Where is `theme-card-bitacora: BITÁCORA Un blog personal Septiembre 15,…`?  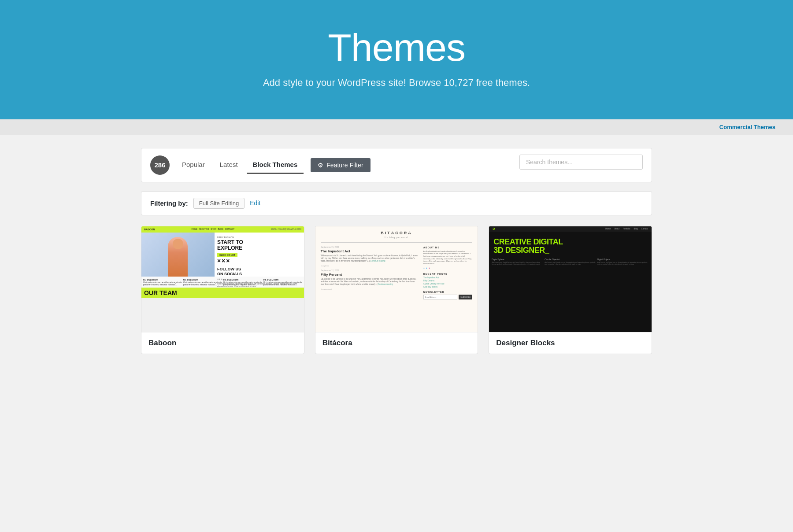 theme-card-bitacora: BITÁCORA Un blog personal Septiembre 15,… is located at coordinates (396, 290).